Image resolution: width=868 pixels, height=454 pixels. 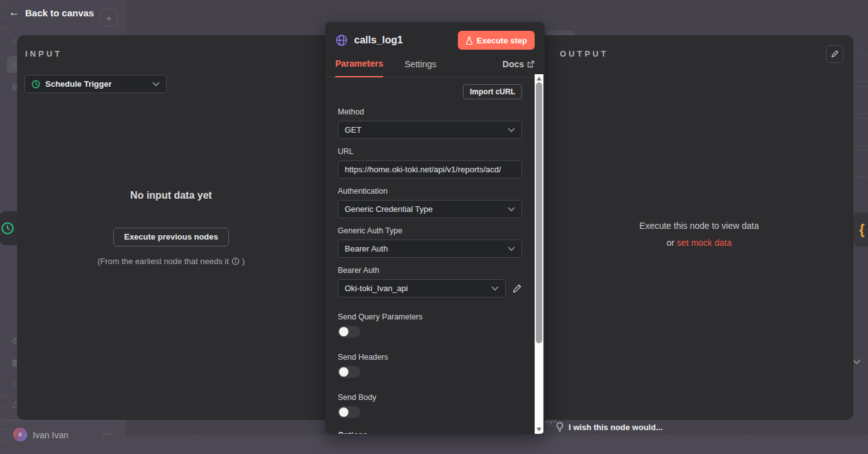 What do you see at coordinates (376, 288) in the screenshot?
I see `bearer-auth-value: Oki-toki_Ivan_api` at bounding box center [376, 288].